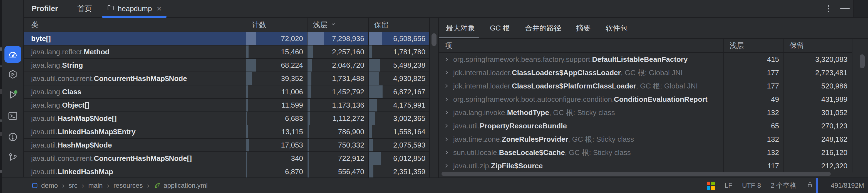  What do you see at coordinates (399, 171) in the screenshot?
I see `retained-cell: 2,351,359` at bounding box center [399, 171].